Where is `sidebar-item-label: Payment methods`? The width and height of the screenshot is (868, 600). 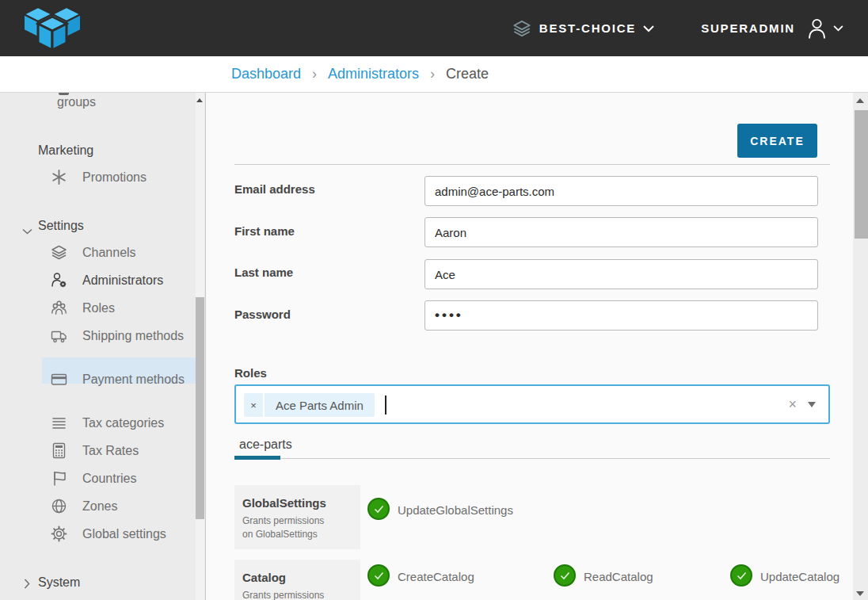 sidebar-item-label: Payment methods is located at coordinates (133, 379).